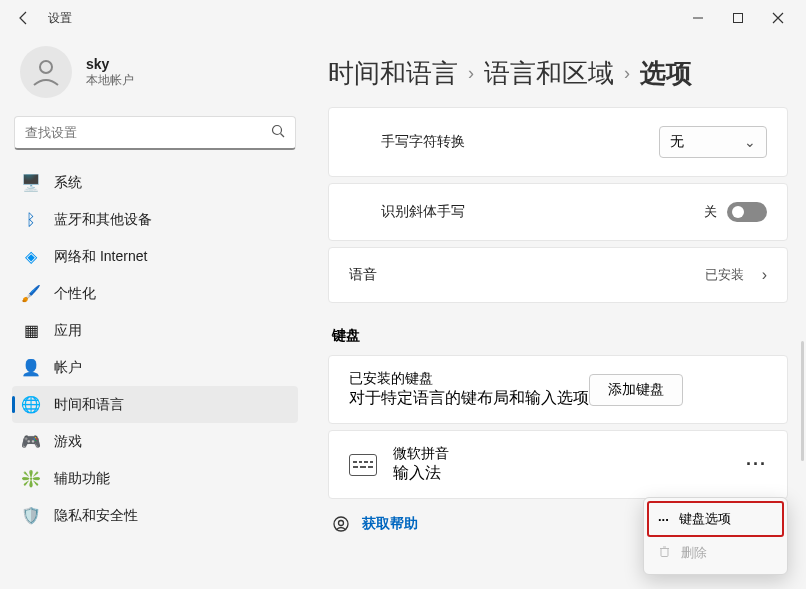 The width and height of the screenshot is (806, 589). Describe the element at coordinates (31, 257) in the screenshot. I see `wifi-icon: ◈` at that location.